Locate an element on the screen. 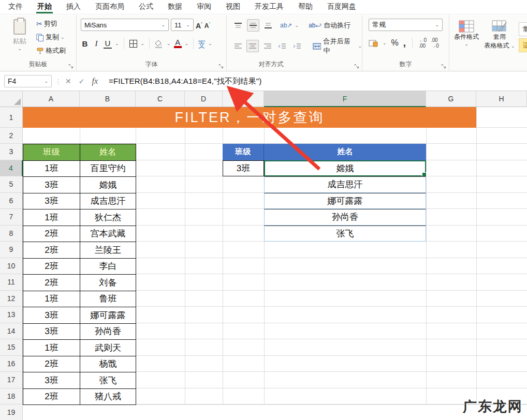 The height and width of the screenshot is (420, 527). column-header: A is located at coordinates (51, 99).